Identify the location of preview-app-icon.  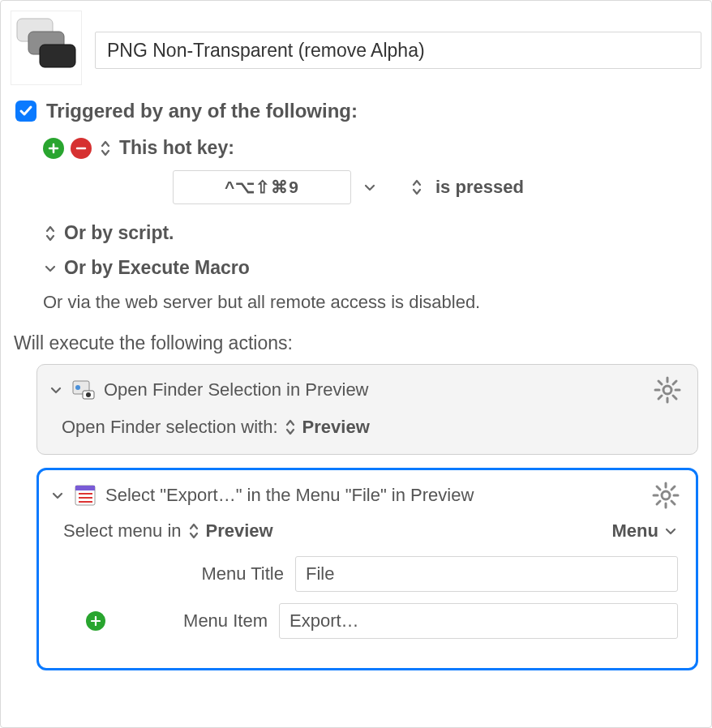
(84, 390).